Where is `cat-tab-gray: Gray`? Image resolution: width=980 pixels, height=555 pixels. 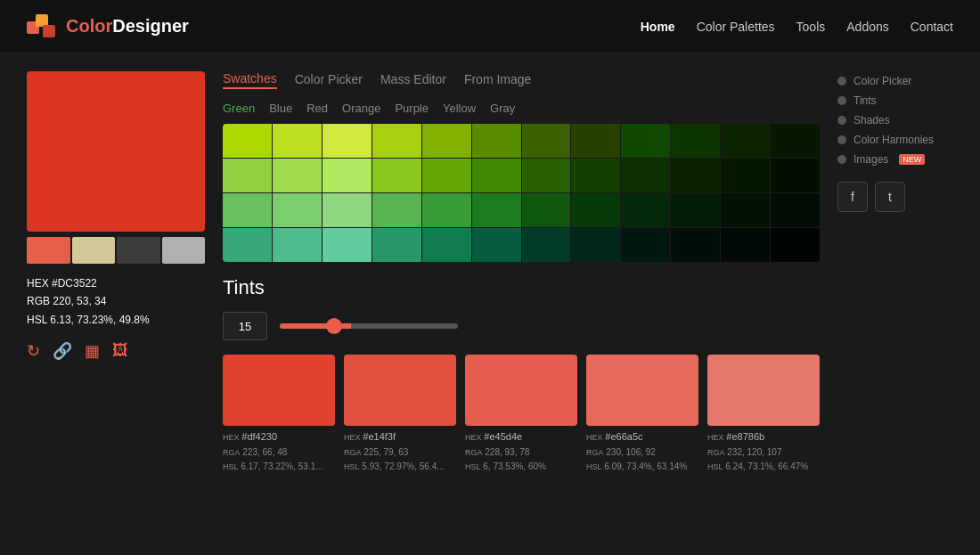
cat-tab-gray: Gray is located at coordinates (502, 109).